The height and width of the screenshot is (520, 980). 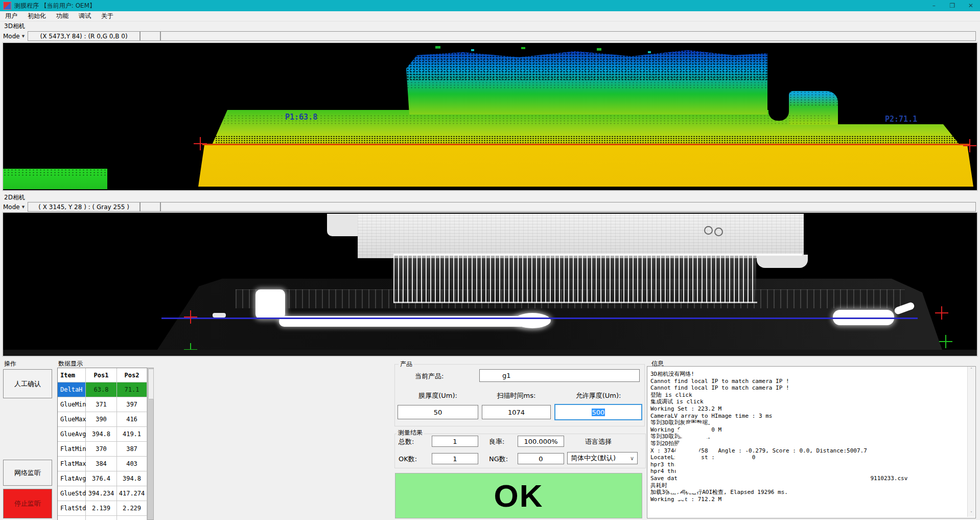 What do you see at coordinates (14, 197) in the screenshot?
I see `camera2d-section-label: 2D相机` at bounding box center [14, 197].